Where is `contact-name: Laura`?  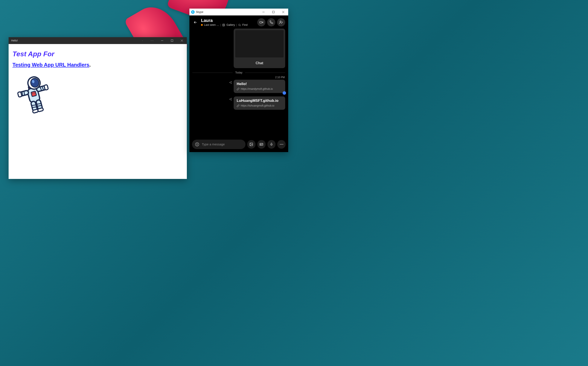 contact-name: Laura is located at coordinates (228, 21).